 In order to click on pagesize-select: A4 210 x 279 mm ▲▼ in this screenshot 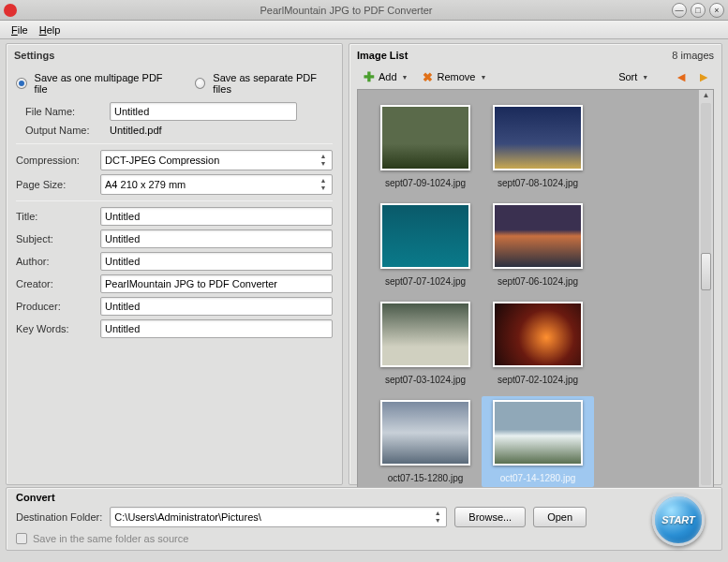, I will do `click(216, 185)`.